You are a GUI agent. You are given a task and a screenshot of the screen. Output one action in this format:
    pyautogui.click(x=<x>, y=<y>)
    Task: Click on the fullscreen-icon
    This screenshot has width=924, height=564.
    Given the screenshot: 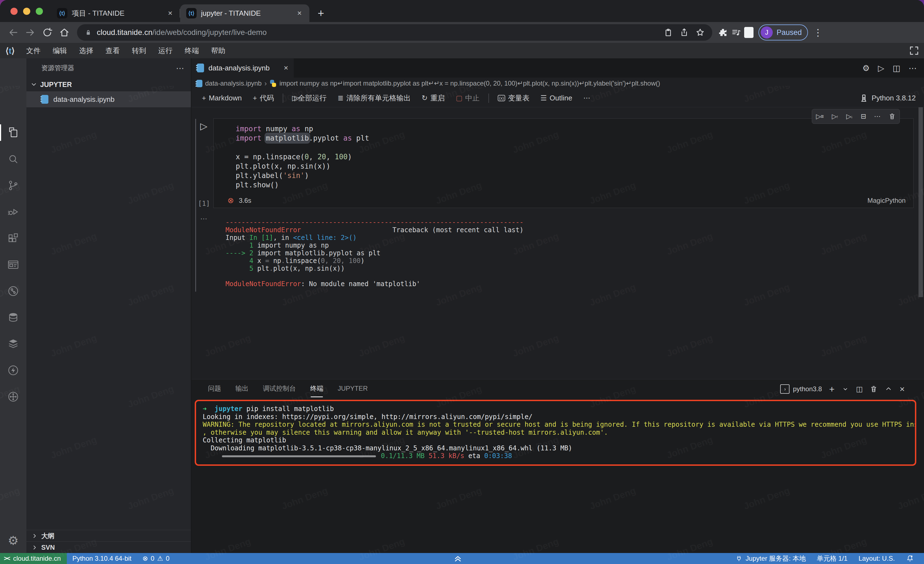 What is the action you would take?
    pyautogui.click(x=914, y=52)
    